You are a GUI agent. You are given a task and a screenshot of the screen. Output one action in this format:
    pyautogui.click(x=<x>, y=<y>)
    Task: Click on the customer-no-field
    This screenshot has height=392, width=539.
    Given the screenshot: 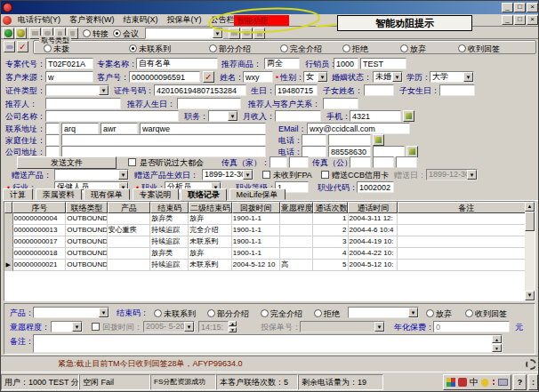 What is the action you would take?
    pyautogui.click(x=165, y=76)
    